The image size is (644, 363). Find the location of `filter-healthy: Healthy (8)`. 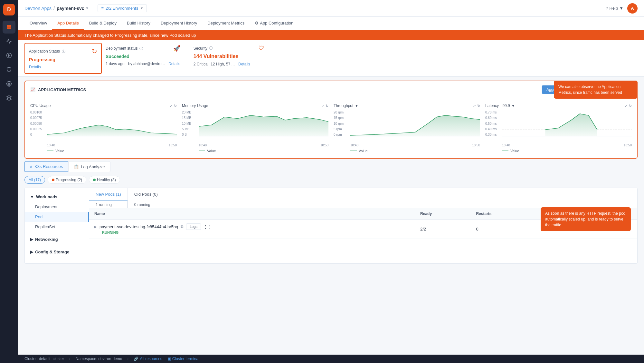

filter-healthy: Healthy (8) is located at coordinates (104, 180).